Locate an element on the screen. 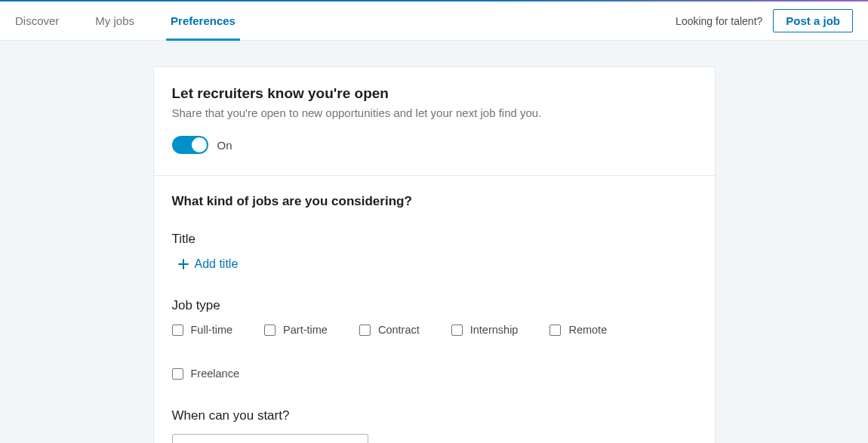 The width and height of the screenshot is (868, 443). open-toggle-row: On is located at coordinates (435, 145).